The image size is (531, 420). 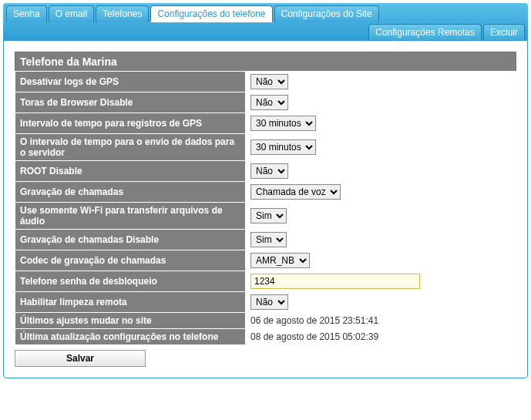 What do you see at coordinates (122, 14) in the screenshot?
I see `tab-telefones: Telefones` at bounding box center [122, 14].